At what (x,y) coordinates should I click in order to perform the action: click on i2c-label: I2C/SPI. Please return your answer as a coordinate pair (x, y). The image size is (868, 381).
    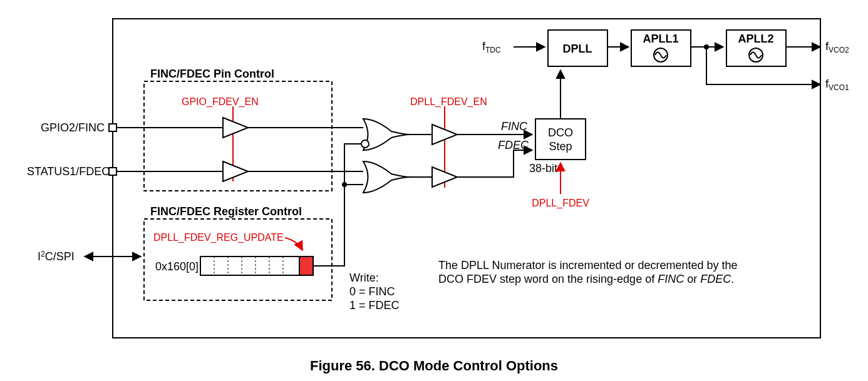
    Looking at the image, I should click on (56, 257).